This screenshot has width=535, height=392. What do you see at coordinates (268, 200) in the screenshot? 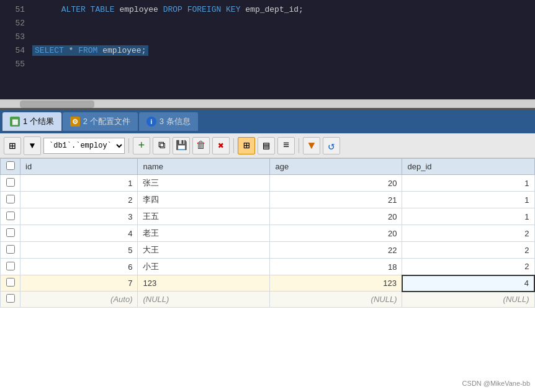
I see `table-row: 2 李四 21 1` at bounding box center [268, 200].